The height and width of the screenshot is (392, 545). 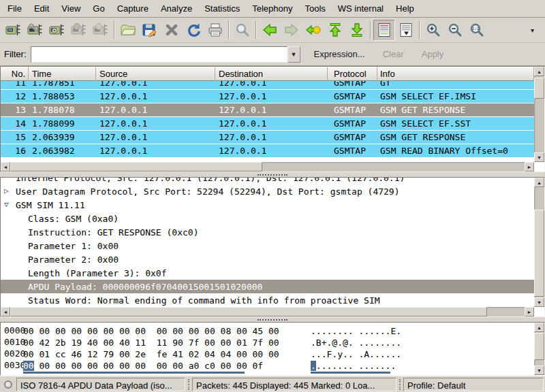 What do you see at coordinates (35, 30) in the screenshot?
I see `capture-options-button` at bounding box center [35, 30].